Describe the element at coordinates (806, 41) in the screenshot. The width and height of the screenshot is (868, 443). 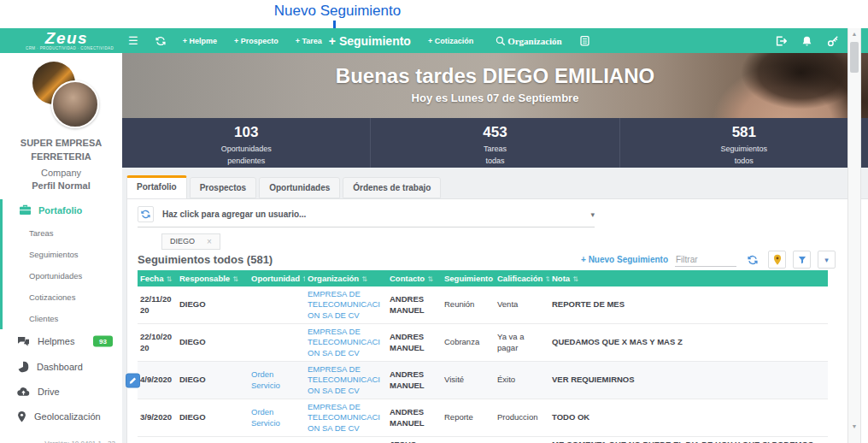
I see `bell-icon` at that location.